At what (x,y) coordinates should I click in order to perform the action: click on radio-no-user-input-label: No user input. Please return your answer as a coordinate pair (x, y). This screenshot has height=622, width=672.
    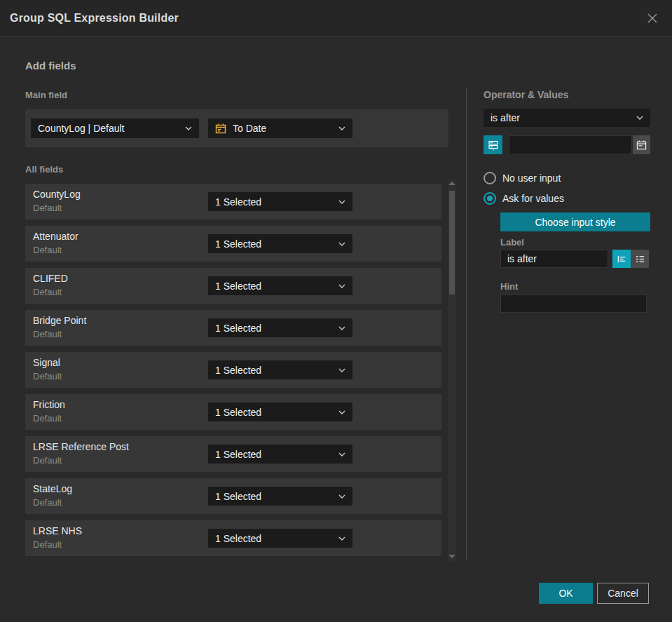
    Looking at the image, I should click on (531, 178).